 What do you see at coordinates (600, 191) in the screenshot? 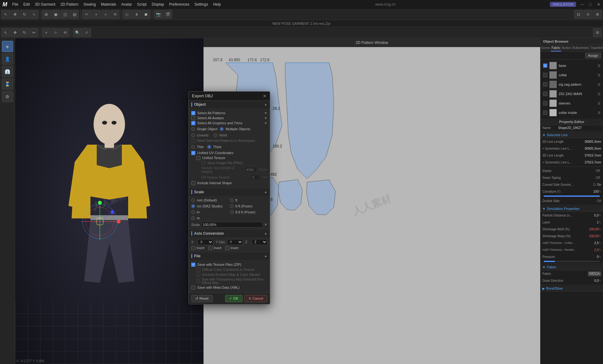
I see `curvature-edit-icon: ✎` at bounding box center [600, 191].